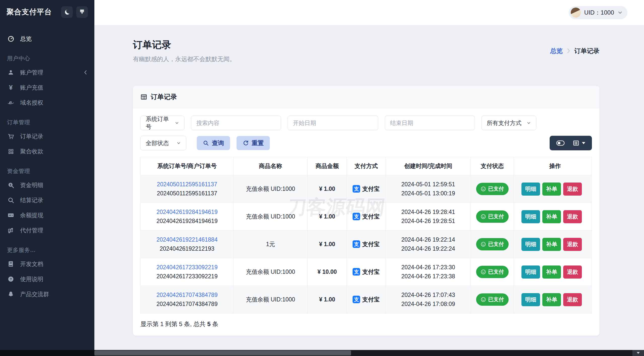 This screenshot has width=644, height=356. I want to click on search-dollar-icon: $, so click(11, 185).